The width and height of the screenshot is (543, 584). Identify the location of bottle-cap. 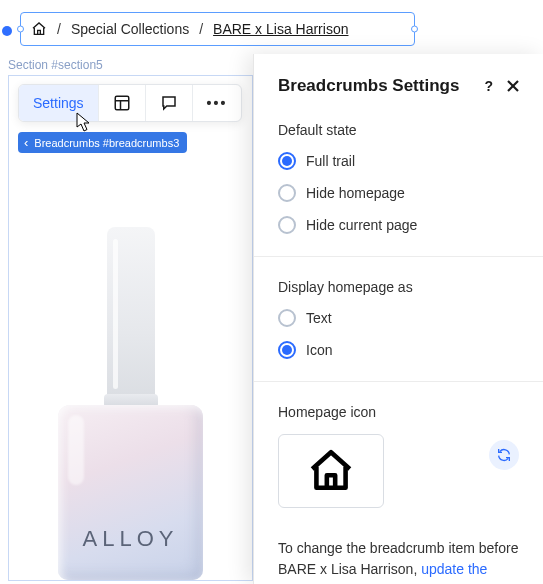
(131, 315).